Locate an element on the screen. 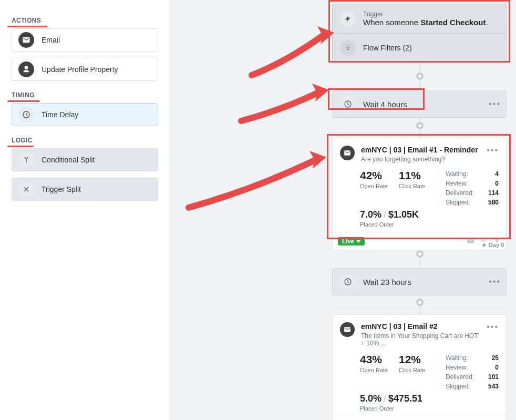 The height and width of the screenshot is (420, 516). section-actions-label: ACTIONS is located at coordinates (85, 21).